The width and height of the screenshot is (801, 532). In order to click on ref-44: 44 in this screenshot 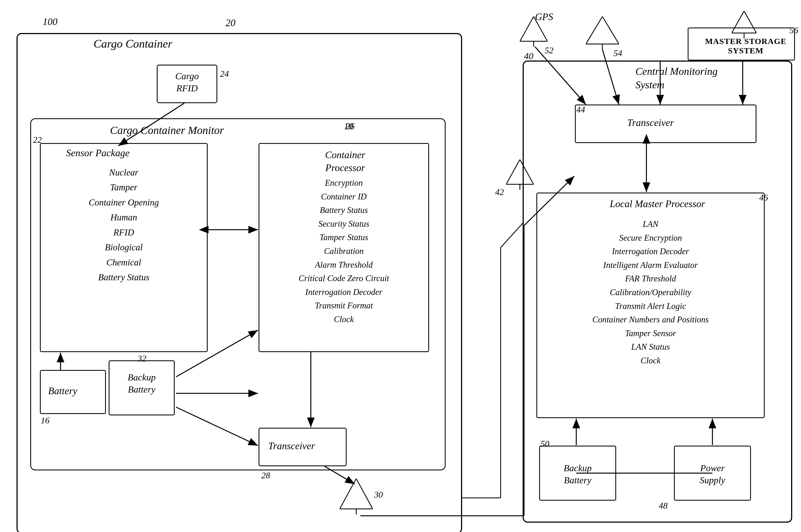, I will do `click(581, 110)`.